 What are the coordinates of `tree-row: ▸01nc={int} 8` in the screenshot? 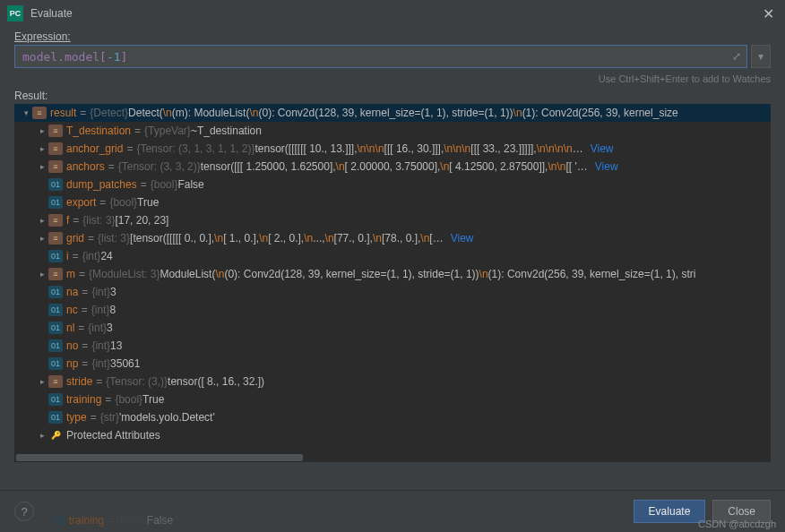 It's located at (392, 310).